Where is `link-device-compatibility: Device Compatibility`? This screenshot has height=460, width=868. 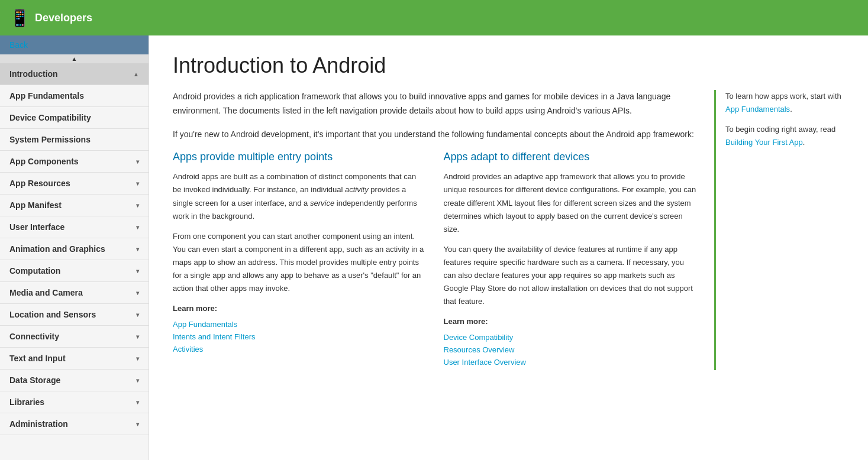 link-device-compatibility: Device Compatibility is located at coordinates (570, 337).